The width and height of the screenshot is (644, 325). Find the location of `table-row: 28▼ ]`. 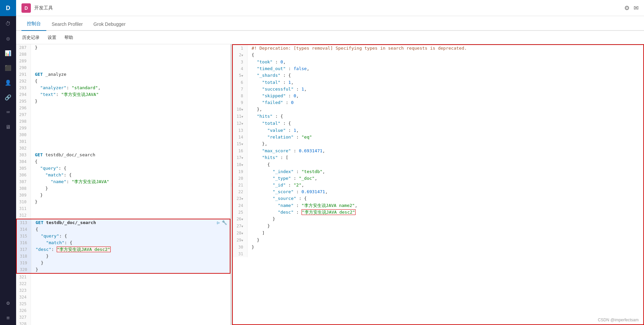

table-row: 28▼ ] is located at coordinates (438, 233).